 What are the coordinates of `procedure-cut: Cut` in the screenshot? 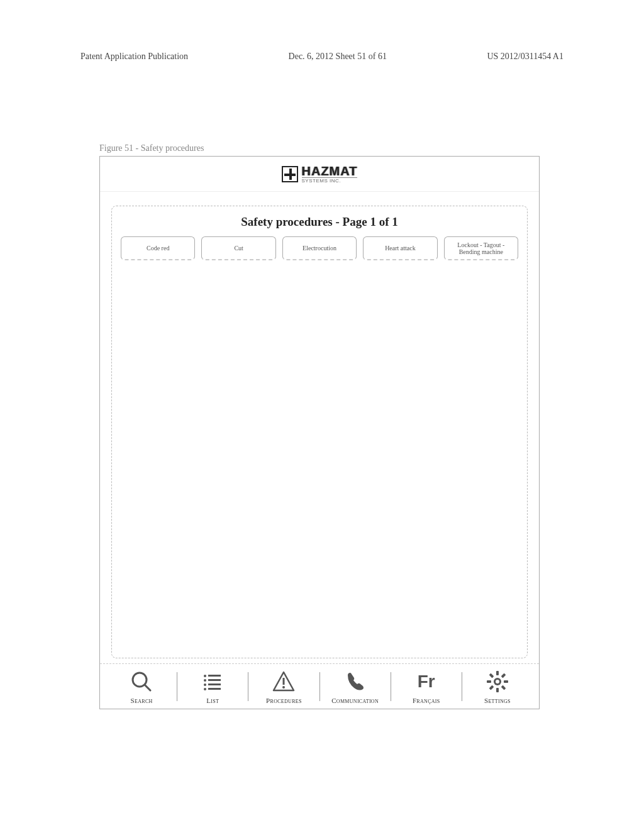 It's located at (238, 248).